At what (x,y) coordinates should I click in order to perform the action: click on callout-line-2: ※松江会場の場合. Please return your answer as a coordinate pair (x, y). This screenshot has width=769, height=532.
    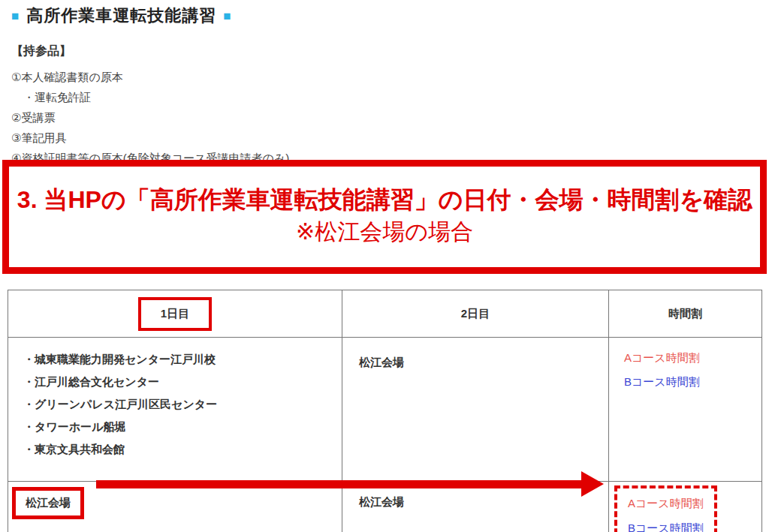
    Looking at the image, I should click on (384, 232).